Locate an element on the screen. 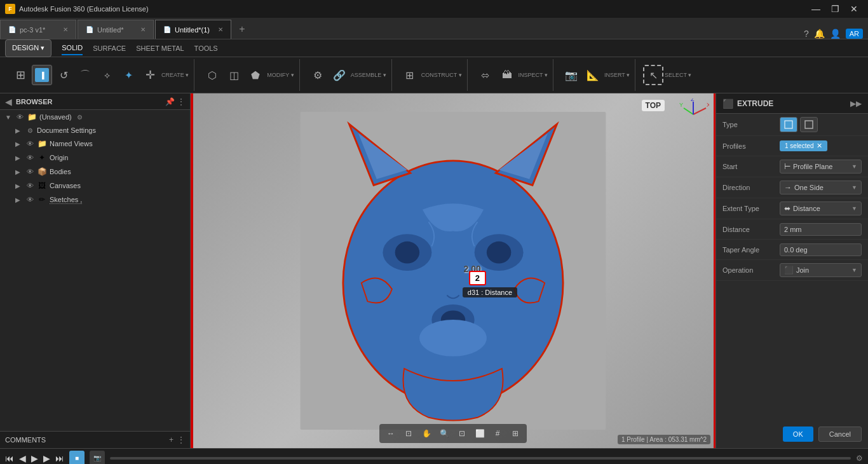 The image size is (868, 464). notification-icon: 🔔 is located at coordinates (820, 34).